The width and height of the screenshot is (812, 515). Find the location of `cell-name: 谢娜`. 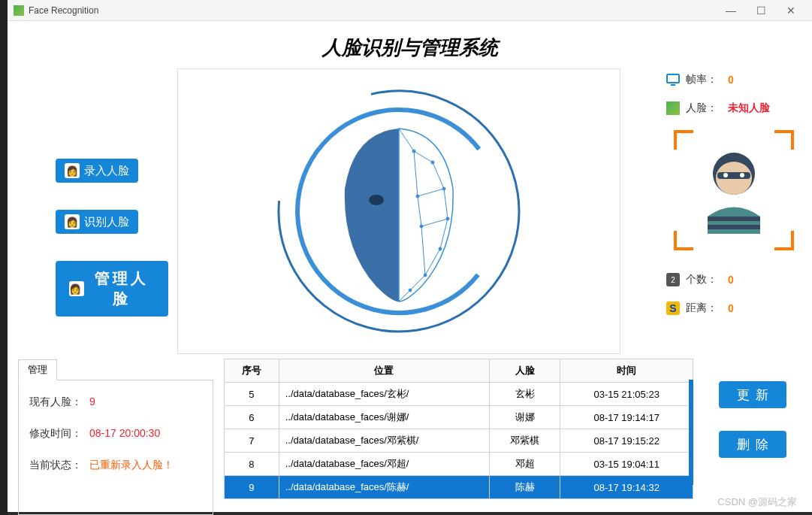

cell-name: 谢娜 is located at coordinates (524, 418).